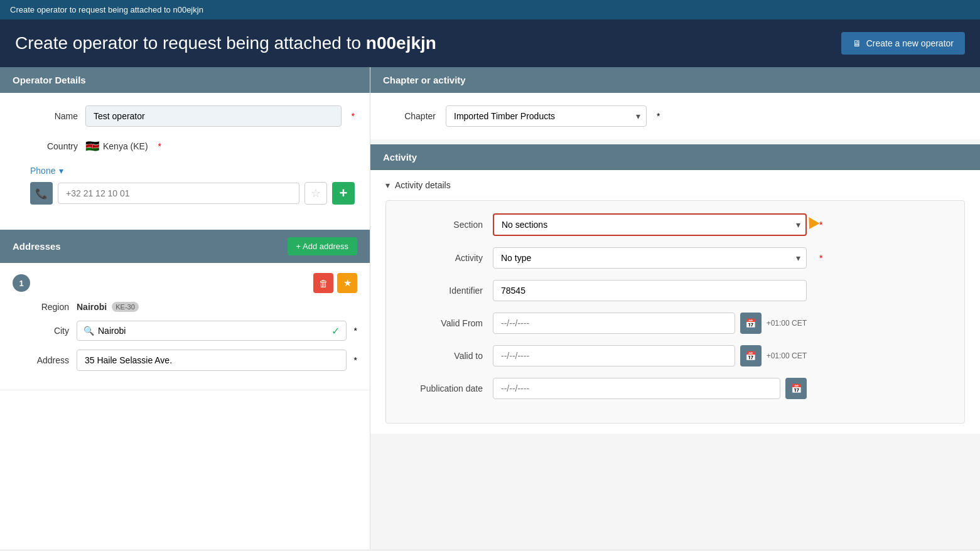 The width and height of the screenshot is (980, 551). What do you see at coordinates (411, 116) in the screenshot?
I see `chapter-label: Chapter` at bounding box center [411, 116].